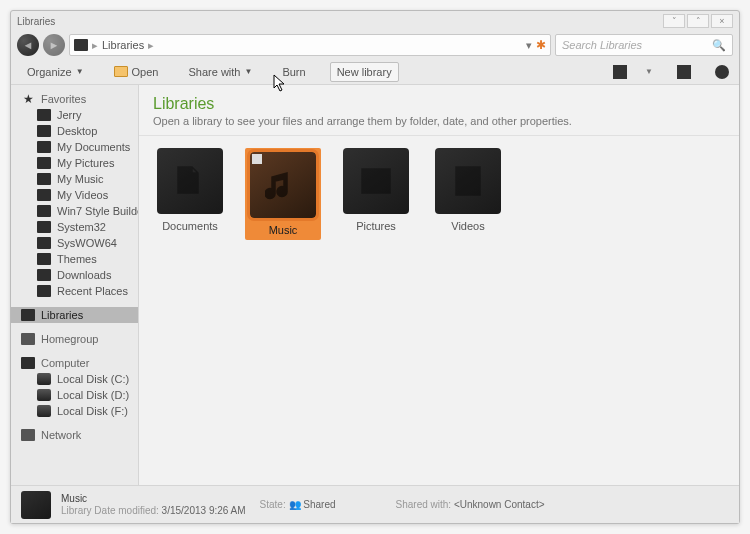 This screenshot has width=750, height=534. I want to click on sidebar-item-my-videos: My Videos, so click(74, 195).